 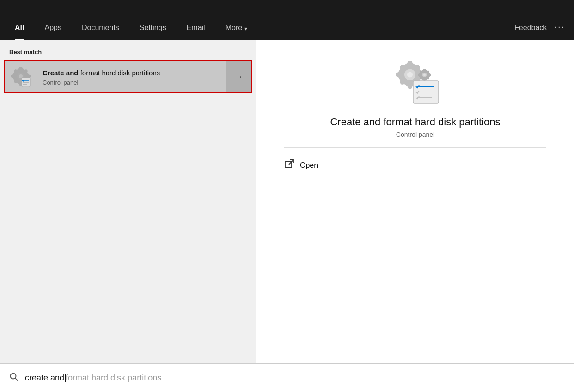 I want to click on right-app-icon, so click(x=415, y=82).